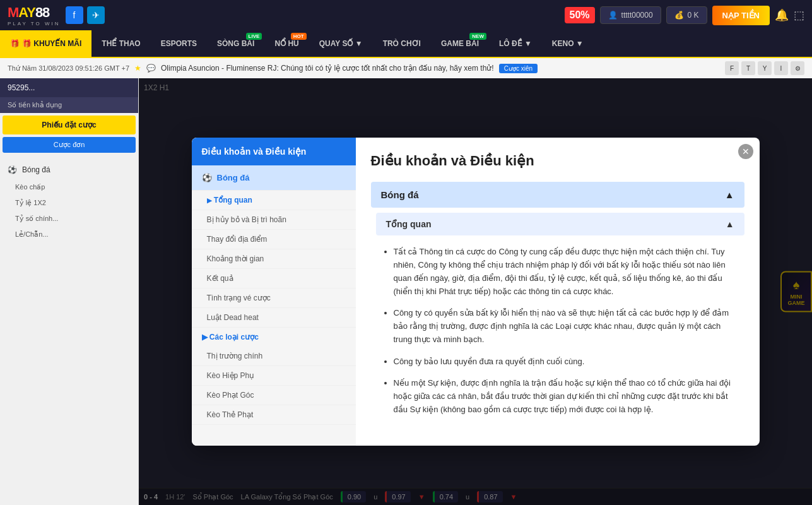 This screenshot has width=812, height=505. I want to click on nav-quay-so: QUAY SỐ ▼, so click(341, 44).